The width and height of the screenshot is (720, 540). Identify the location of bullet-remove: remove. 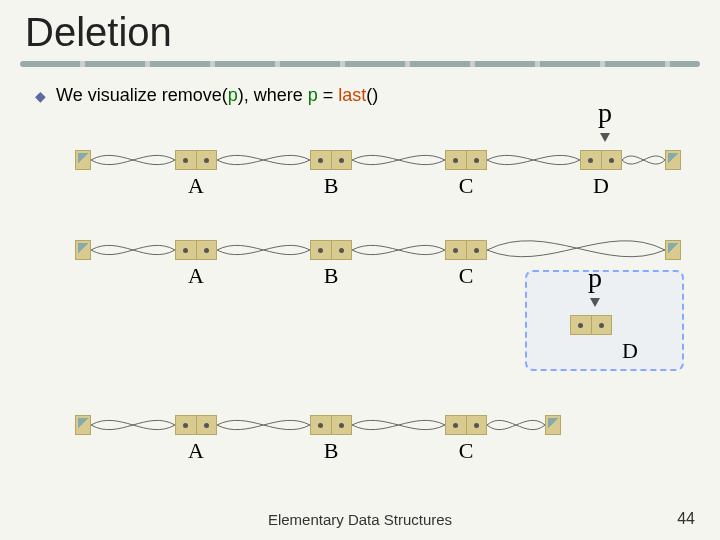
(192, 95).